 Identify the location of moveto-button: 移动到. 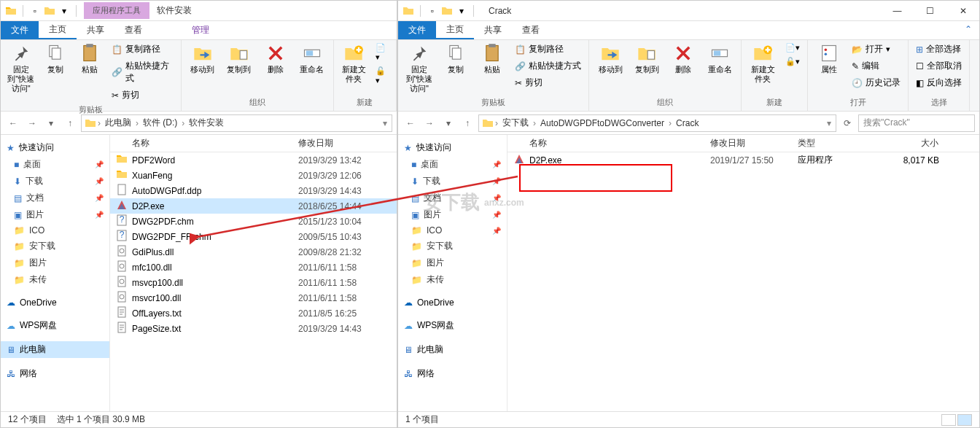
(610, 58).